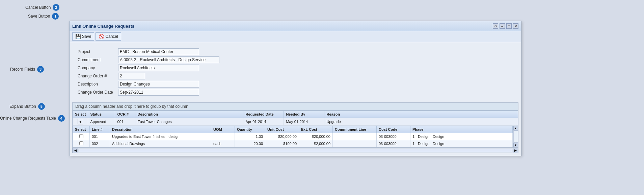  I want to click on scroll-up-button: ▲, so click(516, 128).